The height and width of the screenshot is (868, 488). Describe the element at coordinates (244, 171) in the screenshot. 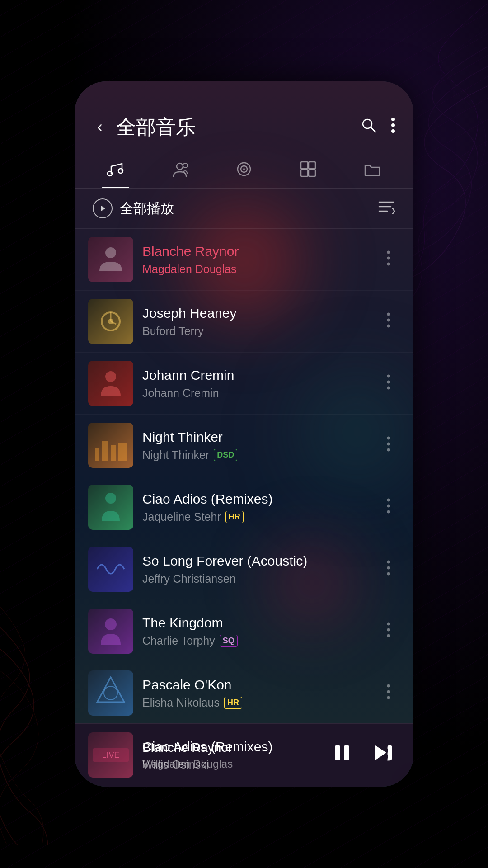

I see `tab-albums` at that location.